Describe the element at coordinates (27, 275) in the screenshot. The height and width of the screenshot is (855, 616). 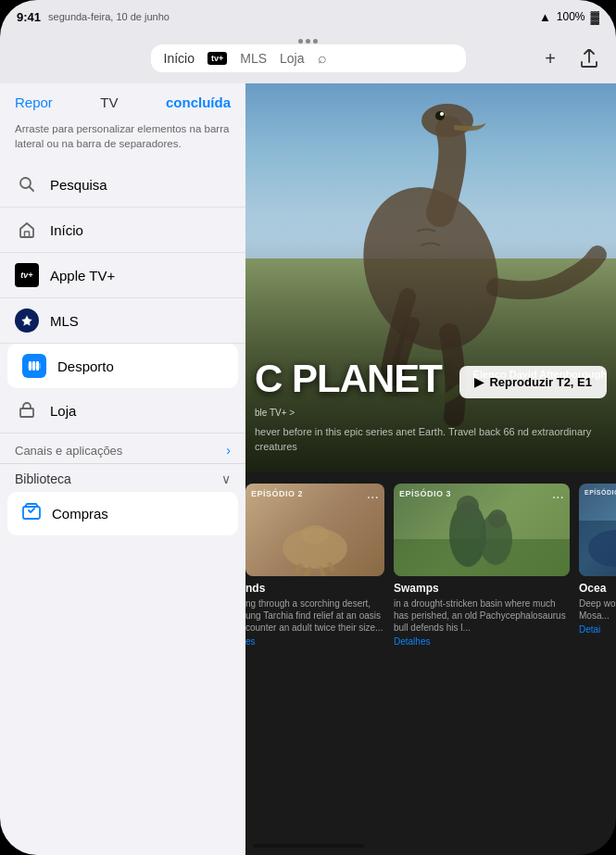
I see `appletv-icon: tv+` at that location.